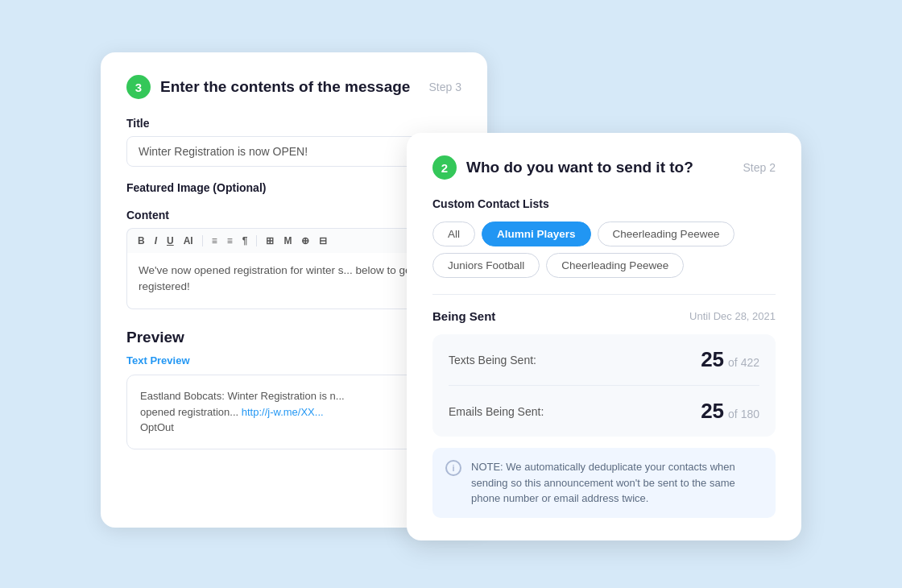 Image resolution: width=902 pixels, height=588 pixels. Describe the element at coordinates (604, 411) in the screenshot. I see `emails-stat-row: Emails Being Sent: 25 of 180` at that location.